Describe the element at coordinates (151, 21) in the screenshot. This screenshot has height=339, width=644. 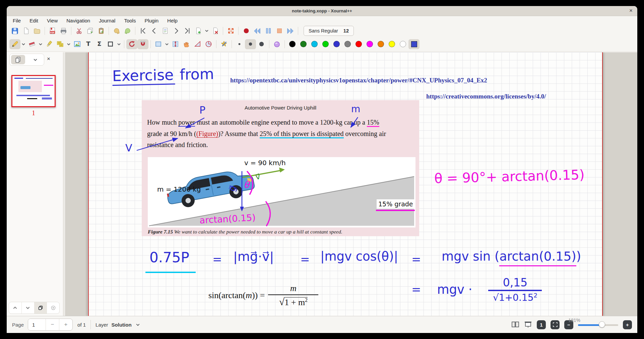
I see `menu-plugin: Plugin` at that location.